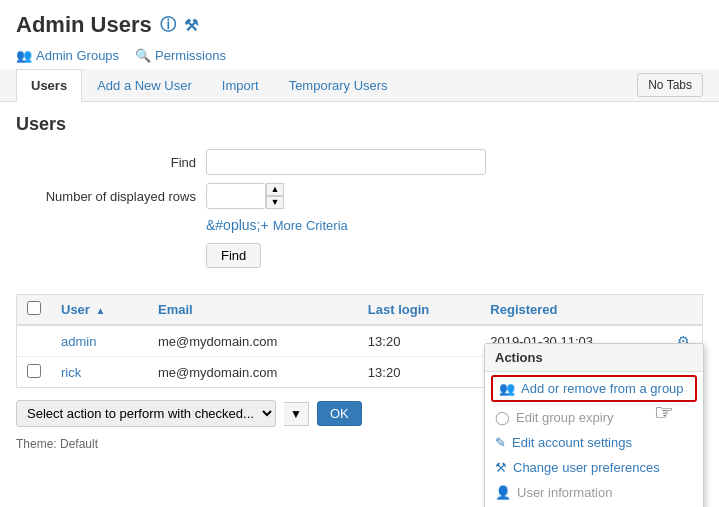 The width and height of the screenshot is (719, 507). I want to click on page-title-text: Admin Users, so click(84, 25).